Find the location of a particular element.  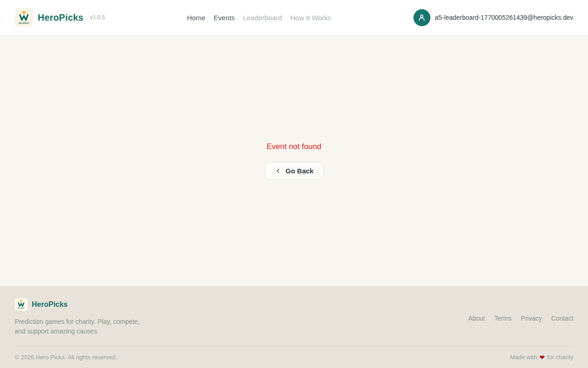

brand-group: HeroPicks HeroPicks v1.0.5 is located at coordinates (60, 17).